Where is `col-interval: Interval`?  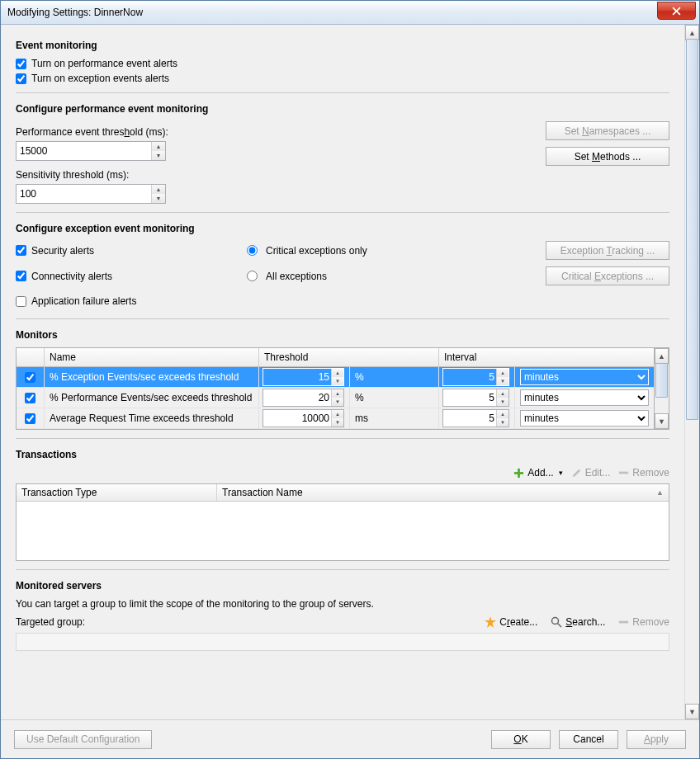
col-interval: Interval is located at coordinates (546, 357).